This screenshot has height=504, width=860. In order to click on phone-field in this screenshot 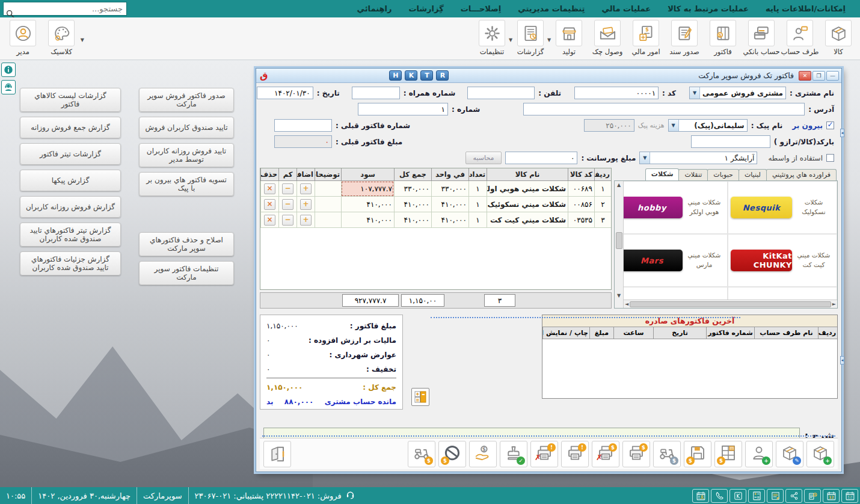, I will do `click(501, 93)`.